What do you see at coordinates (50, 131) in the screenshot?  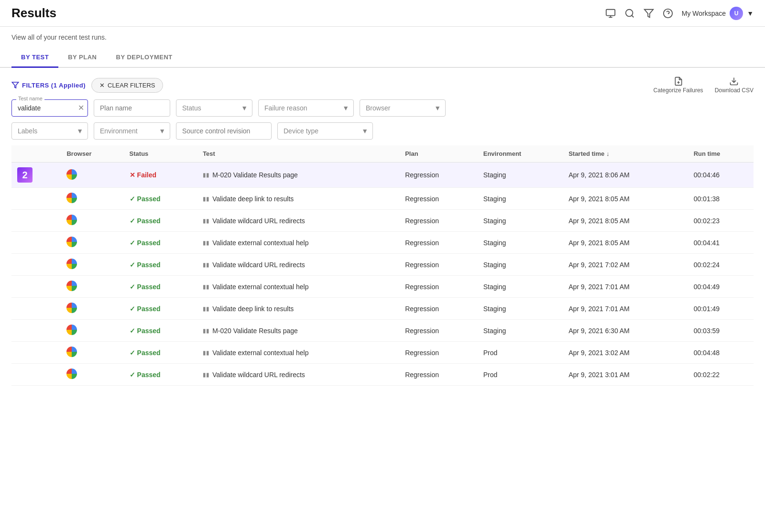 I see `labels-select: Labels` at bounding box center [50, 131].